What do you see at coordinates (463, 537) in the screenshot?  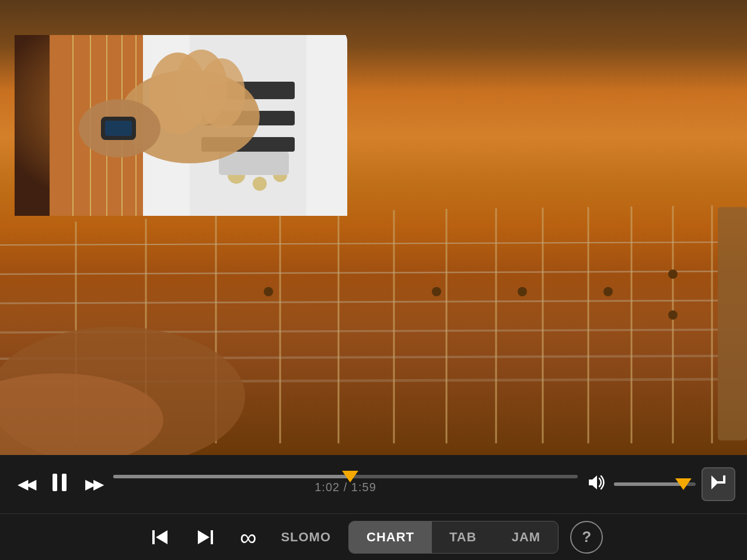 I see `tab-mode-button: TAB` at bounding box center [463, 537].